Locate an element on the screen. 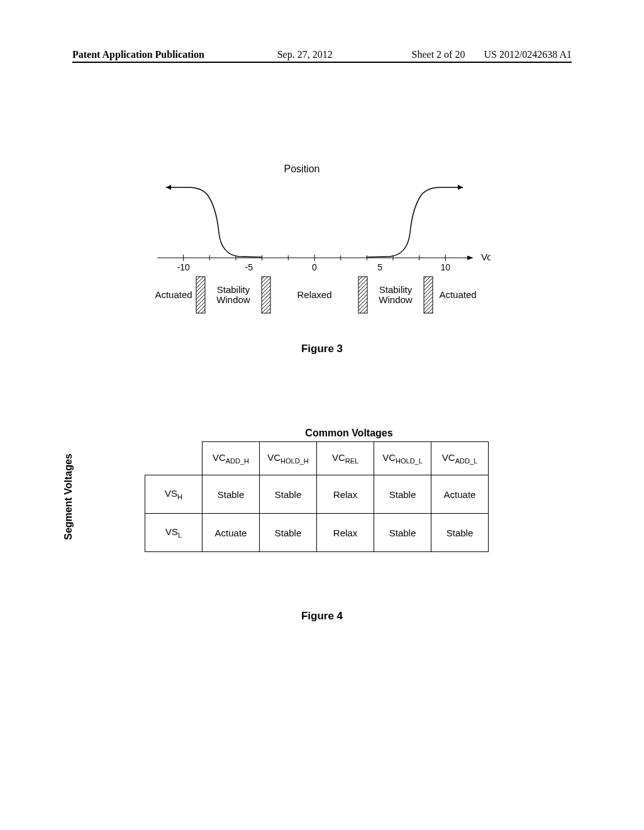 This screenshot has width=644, height=830. tick-5: 5 is located at coordinates (380, 267).